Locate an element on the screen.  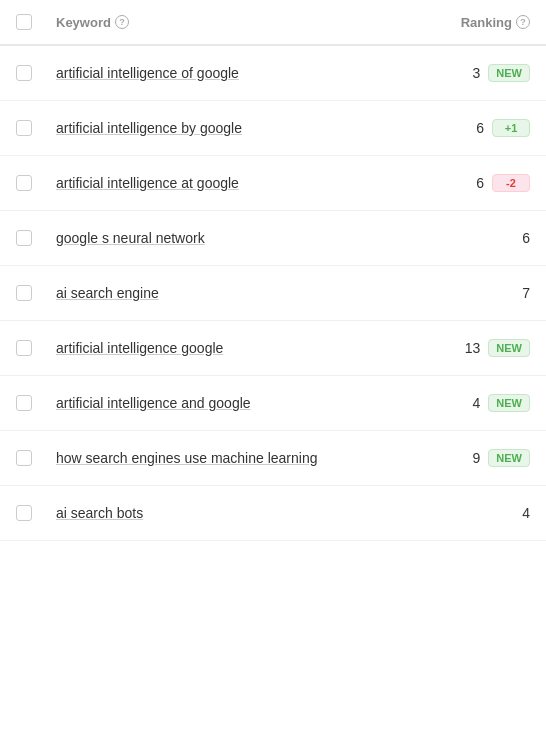
row-ranking-col: 7 is located at coordinates (470, 293).